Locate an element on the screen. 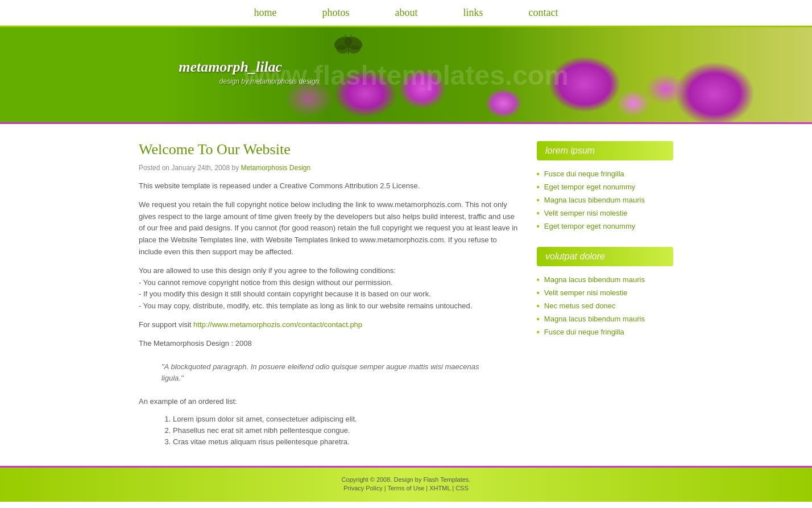 The height and width of the screenshot is (508, 812). site-subtitle: design by metamorphosis design is located at coordinates (270, 81).